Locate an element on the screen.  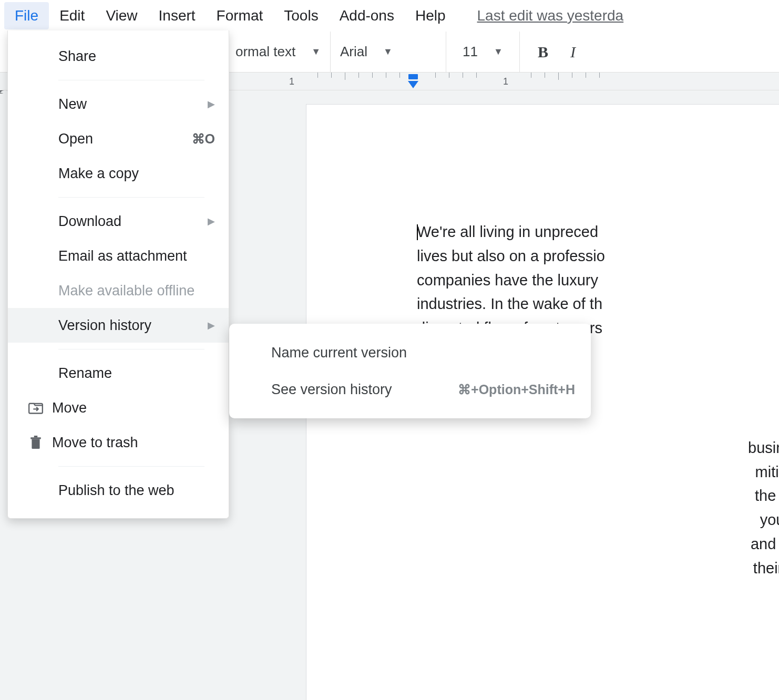
menu-rename: Rename is located at coordinates (118, 373).